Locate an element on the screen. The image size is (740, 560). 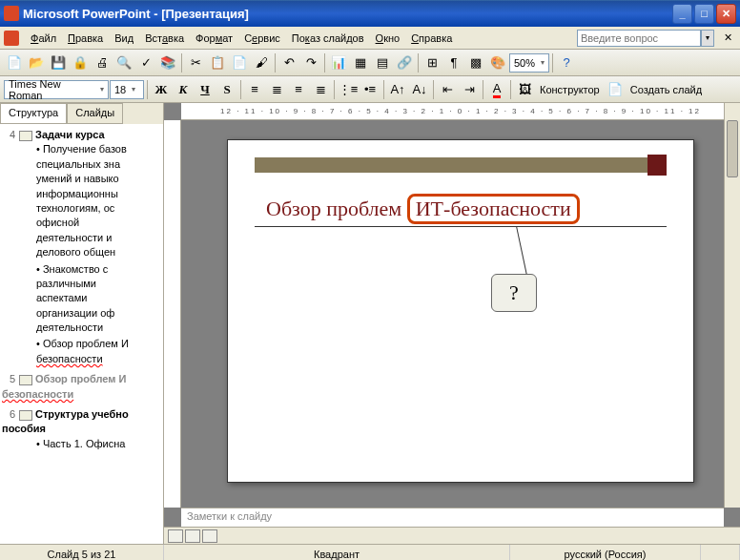
copy-icon: 📋 is located at coordinates (217, 63).